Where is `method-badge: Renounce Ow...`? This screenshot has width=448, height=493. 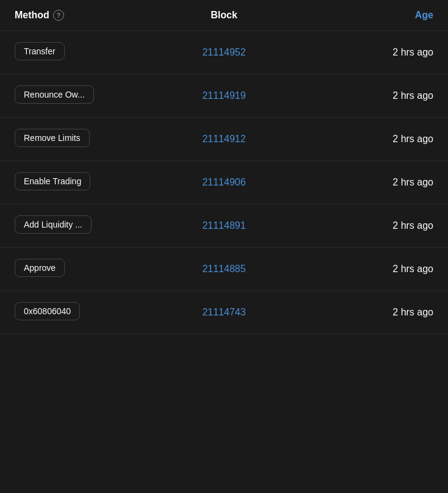
method-badge: Renounce Ow... is located at coordinates (54, 95).